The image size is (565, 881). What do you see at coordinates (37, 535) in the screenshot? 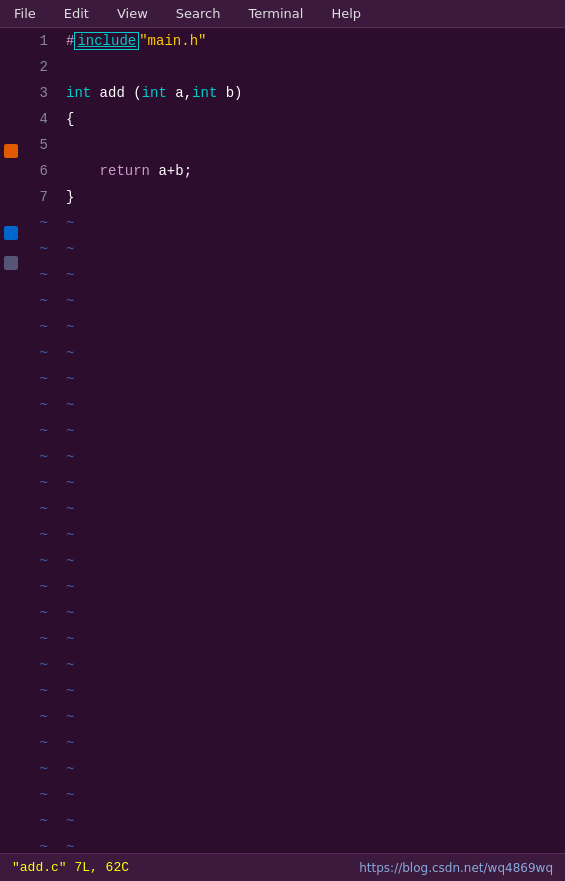
I see `tilde-num-13: ~` at bounding box center [37, 535].